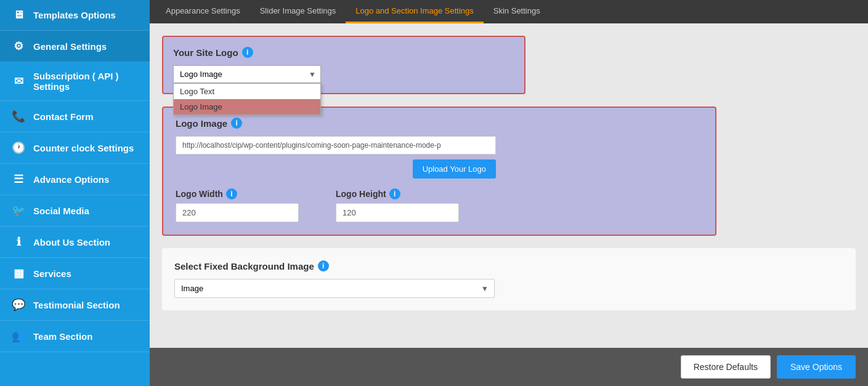 Image resolution: width=868 pixels, height=386 pixels. I want to click on logo-url-input, so click(336, 145).